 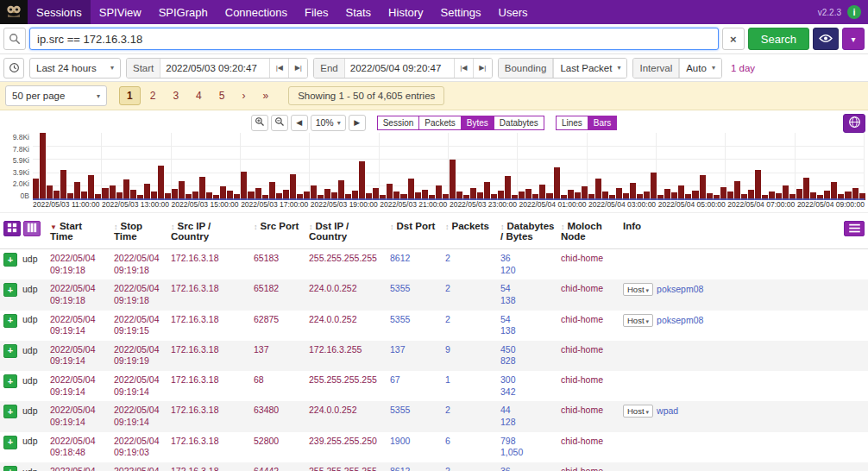 What do you see at coordinates (680, 289) in the screenshot?
I see `info-host-value: poksepm08` at bounding box center [680, 289].